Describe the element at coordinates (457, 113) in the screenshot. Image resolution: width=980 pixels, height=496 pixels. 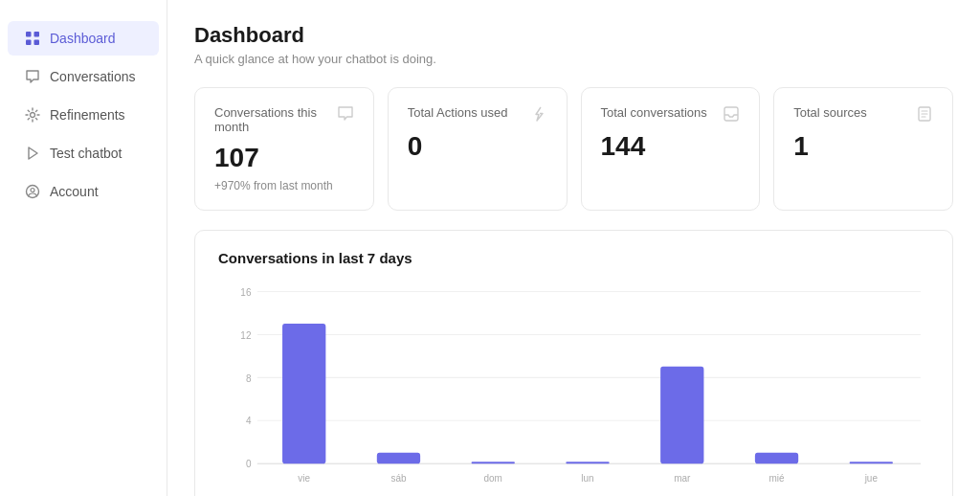
I see `stat-label: Total Actions used` at that location.